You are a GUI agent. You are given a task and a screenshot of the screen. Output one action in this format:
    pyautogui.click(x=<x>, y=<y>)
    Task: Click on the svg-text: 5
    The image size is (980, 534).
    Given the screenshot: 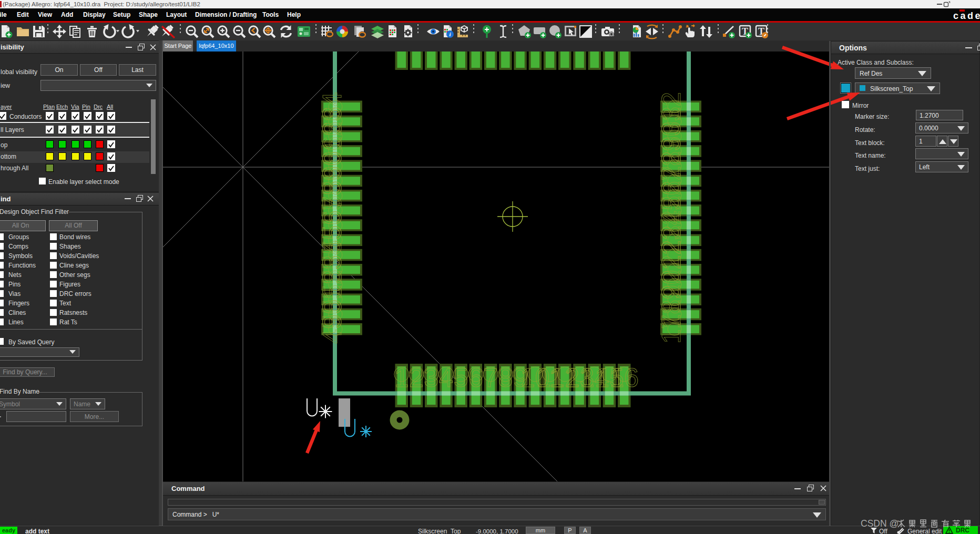 What is the action you would take?
    pyautogui.click(x=461, y=378)
    